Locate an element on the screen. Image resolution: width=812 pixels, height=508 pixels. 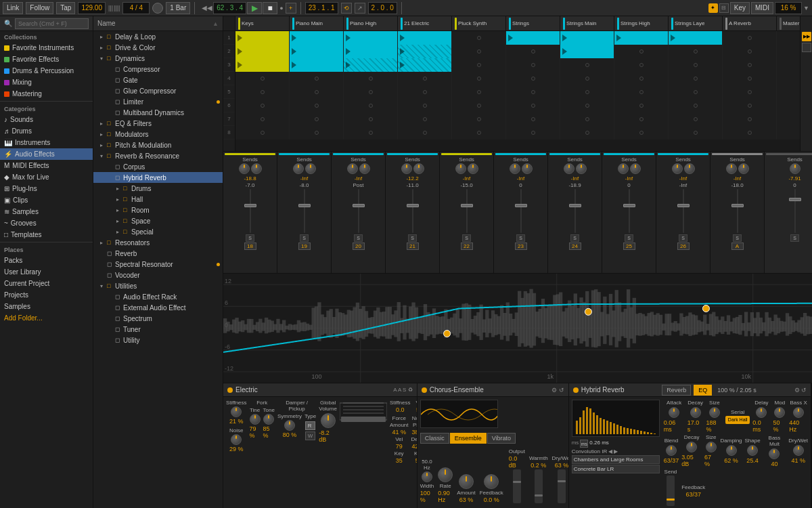
key-button: Key is located at coordinates (740, 8).